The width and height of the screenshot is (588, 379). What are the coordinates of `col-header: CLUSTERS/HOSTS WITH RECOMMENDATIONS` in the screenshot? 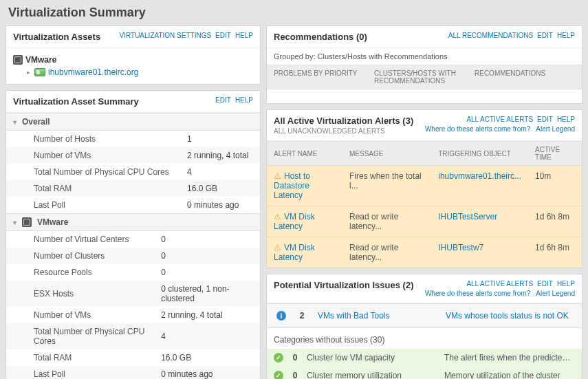 It's located at (424, 77).